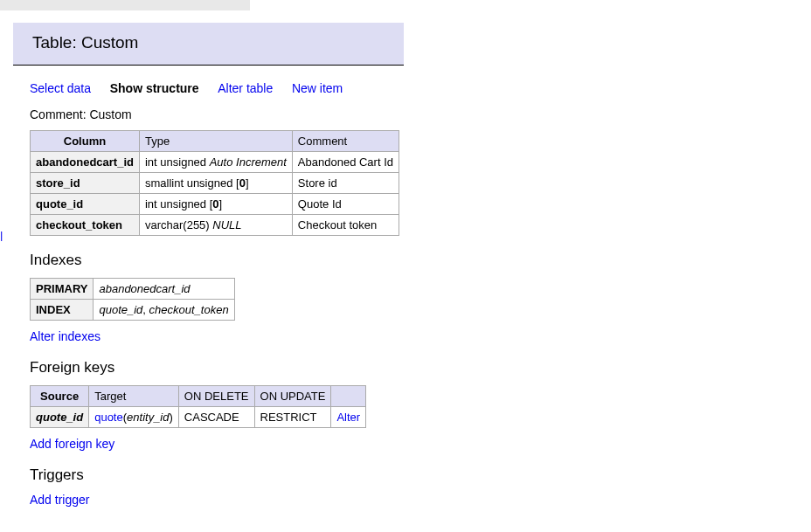 The height and width of the screenshot is (532, 811). What do you see at coordinates (293, 397) in the screenshot?
I see `fk-header-on-update: ON UPDATE` at bounding box center [293, 397].